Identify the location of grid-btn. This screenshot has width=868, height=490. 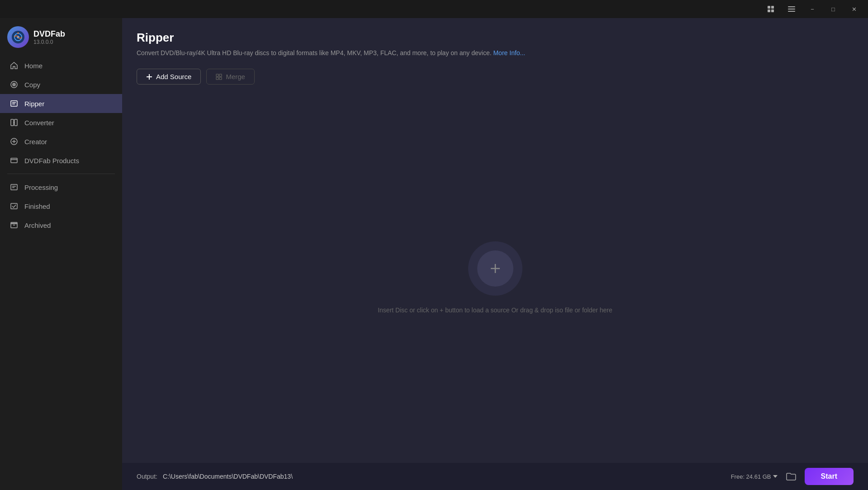
(771, 9).